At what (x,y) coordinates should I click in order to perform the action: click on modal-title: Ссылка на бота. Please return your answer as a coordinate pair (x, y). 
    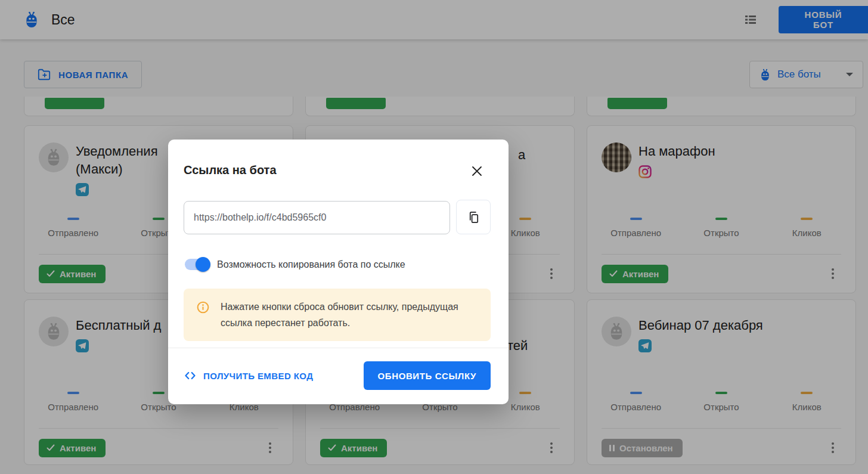
    Looking at the image, I should click on (230, 171).